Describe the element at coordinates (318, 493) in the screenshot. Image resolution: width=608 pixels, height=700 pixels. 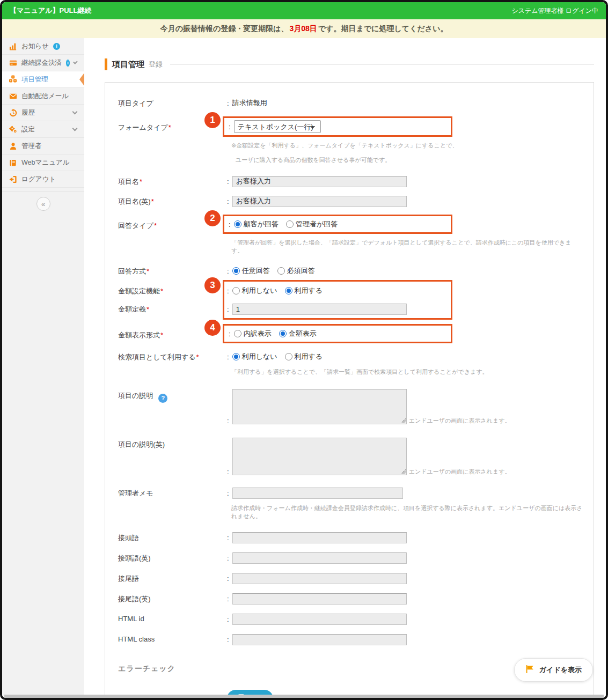
I see `admin-memo-input` at that location.